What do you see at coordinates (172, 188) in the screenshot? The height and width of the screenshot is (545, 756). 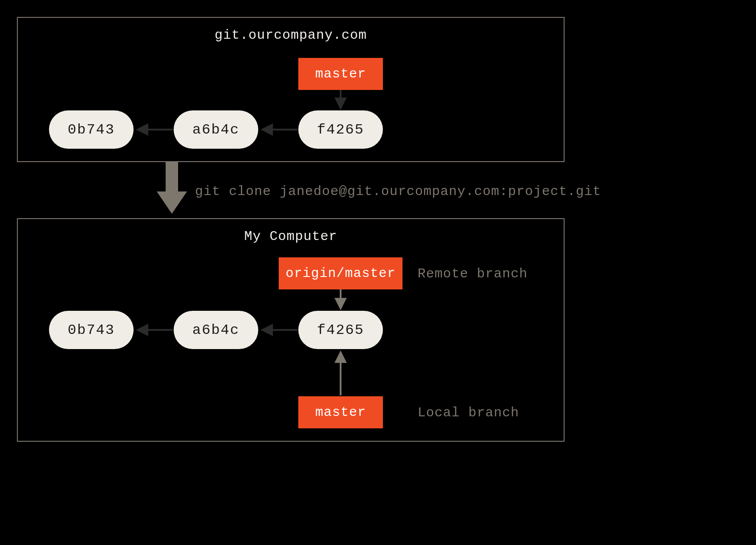 I see `clone-arrow-icon` at bounding box center [172, 188].